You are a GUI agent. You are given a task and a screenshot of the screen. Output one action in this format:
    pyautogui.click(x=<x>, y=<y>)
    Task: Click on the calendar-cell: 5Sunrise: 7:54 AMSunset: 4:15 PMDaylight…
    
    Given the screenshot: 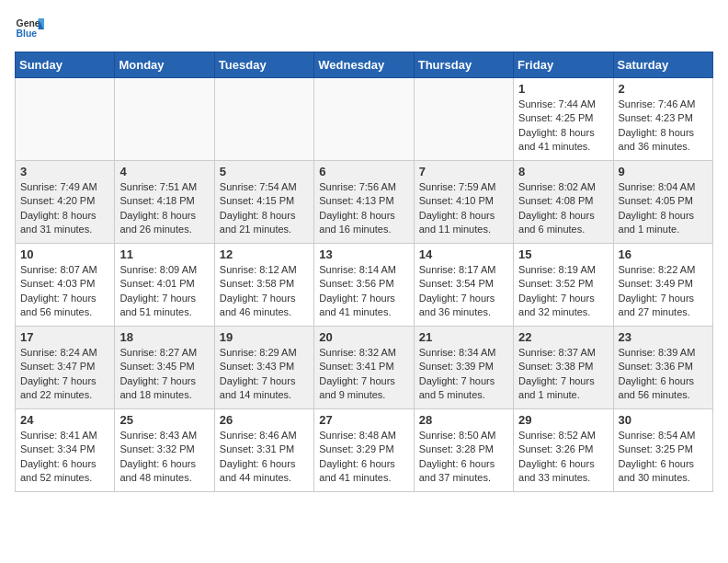 What is the action you would take?
    pyautogui.click(x=264, y=202)
    